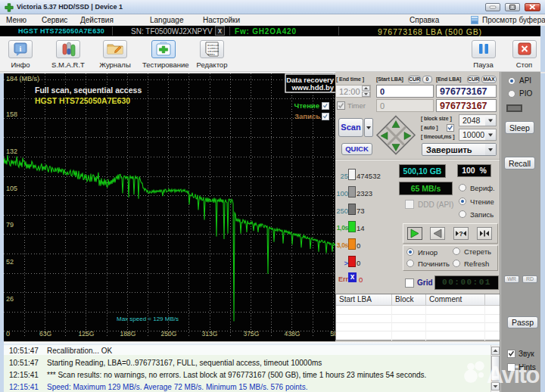  Describe the element at coordinates (12, 151) in the screenshot. I see `svg-text: 132` at that location.